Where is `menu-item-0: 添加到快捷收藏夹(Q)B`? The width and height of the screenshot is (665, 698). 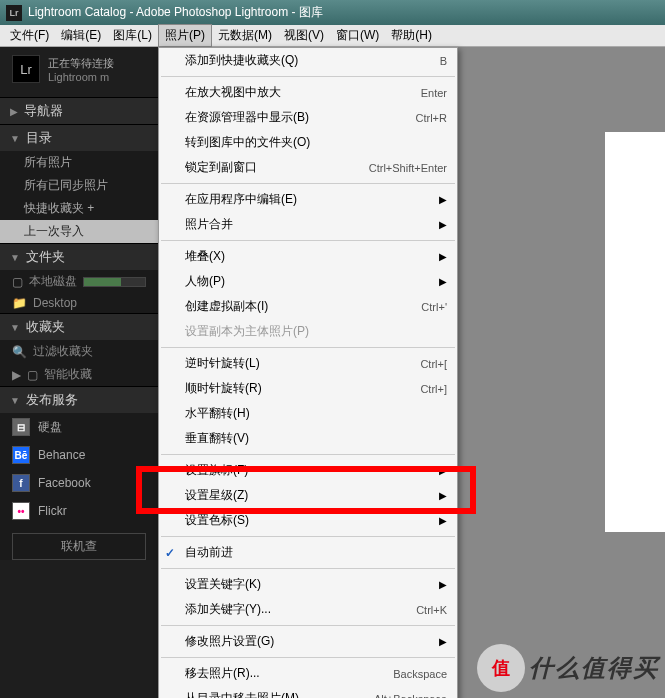 menu-item-0: 添加到快捷收藏夹(Q)B is located at coordinates (308, 60).